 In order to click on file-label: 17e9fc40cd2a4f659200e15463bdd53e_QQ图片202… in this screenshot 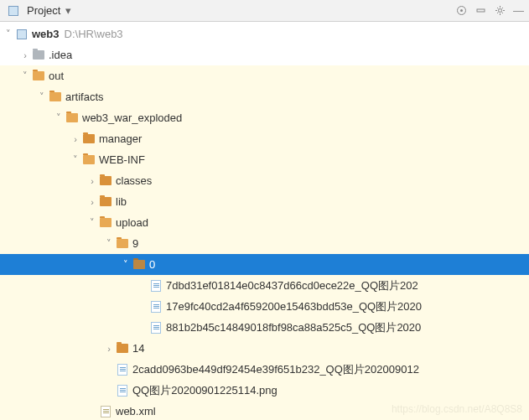, I will do `click(293, 307)`.